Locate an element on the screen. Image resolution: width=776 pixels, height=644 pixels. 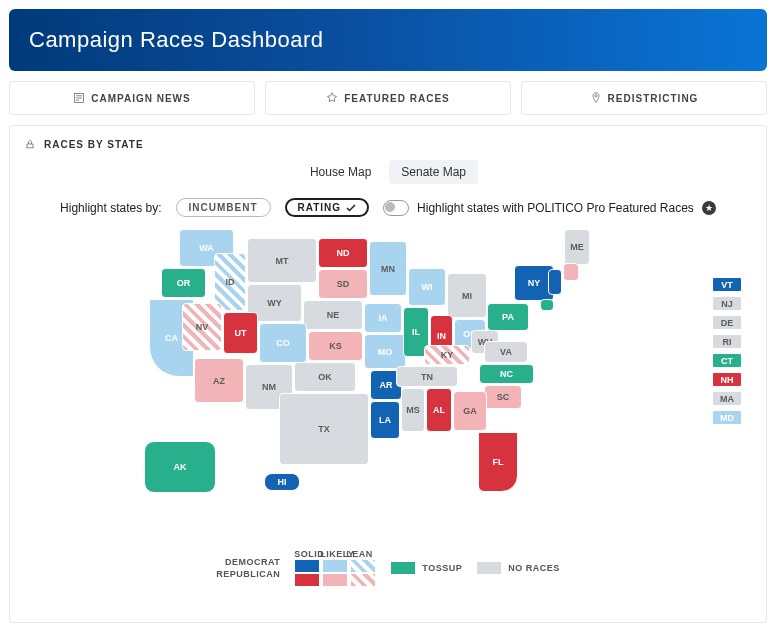
news-icon is located at coordinates (79, 98).